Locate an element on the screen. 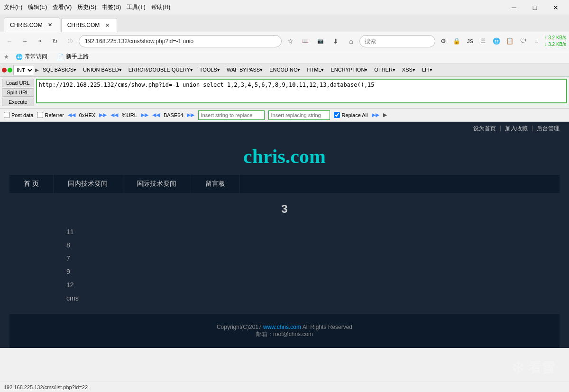 The image size is (569, 392). data-item-2: 7 is located at coordinates (284, 258).